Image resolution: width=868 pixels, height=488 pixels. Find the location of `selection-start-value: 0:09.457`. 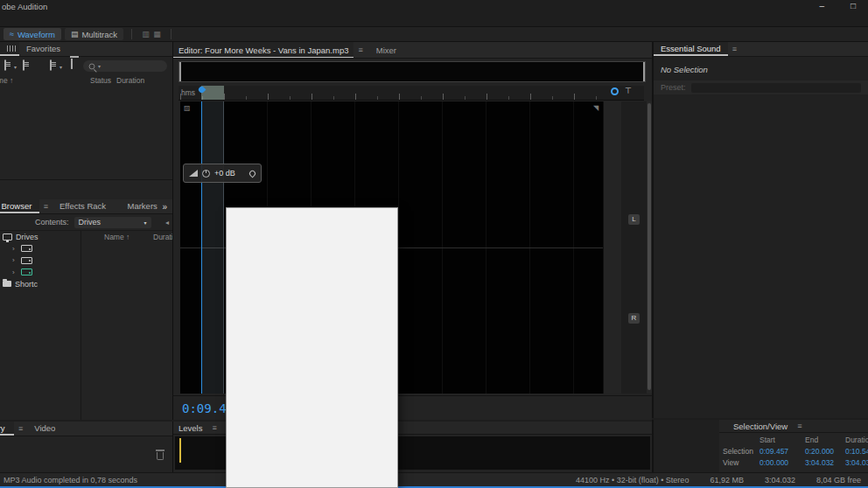

selection-start-value: 0:09.457 is located at coordinates (774, 451).